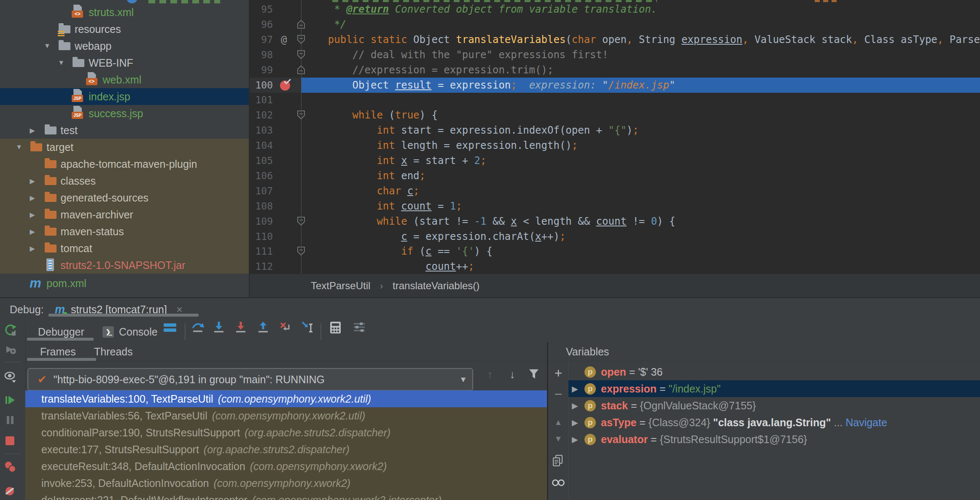  Describe the element at coordinates (119, 309) in the screenshot. I see `debug-session-tab: m struts2 [tomcat7:run] ×` at that location.